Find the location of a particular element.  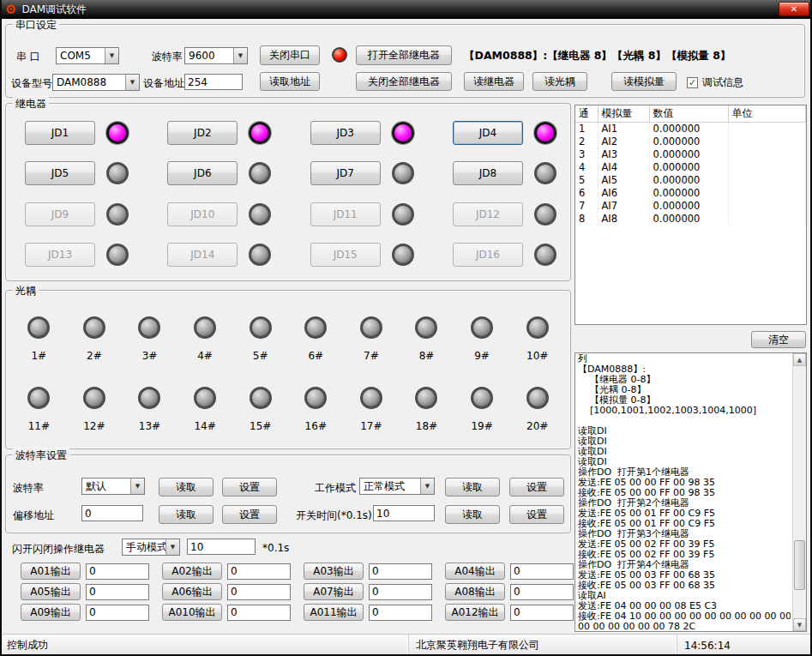

open-all-relays-button: 打开全部继电器 is located at coordinates (404, 55).